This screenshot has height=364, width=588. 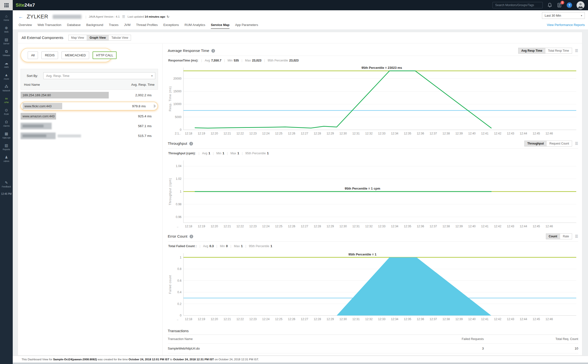 I want to click on tab-database: Database, so click(x=74, y=26).